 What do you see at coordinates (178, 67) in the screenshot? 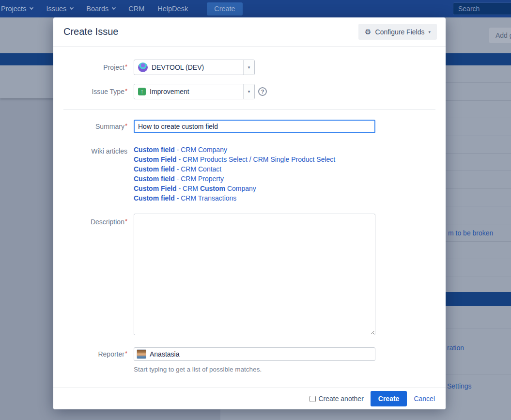
I see `project-select-text: DEVTOOL (DEV)` at bounding box center [178, 67].